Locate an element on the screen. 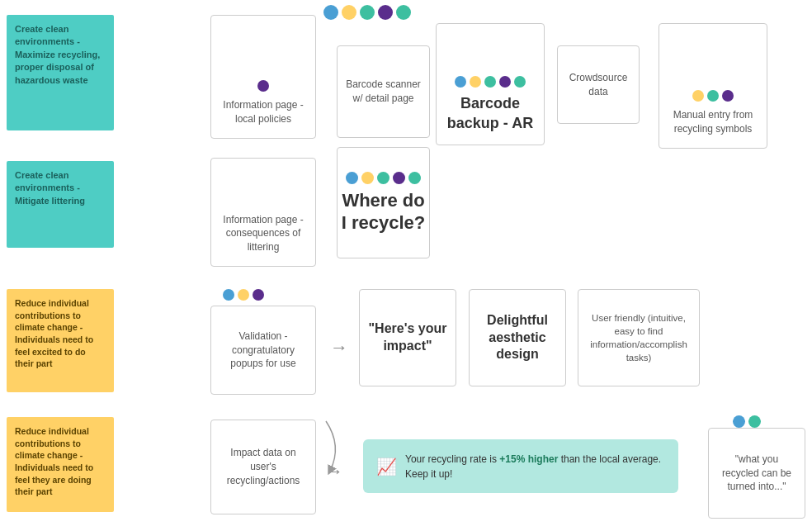  dot-teal is located at coordinates (367, 12).